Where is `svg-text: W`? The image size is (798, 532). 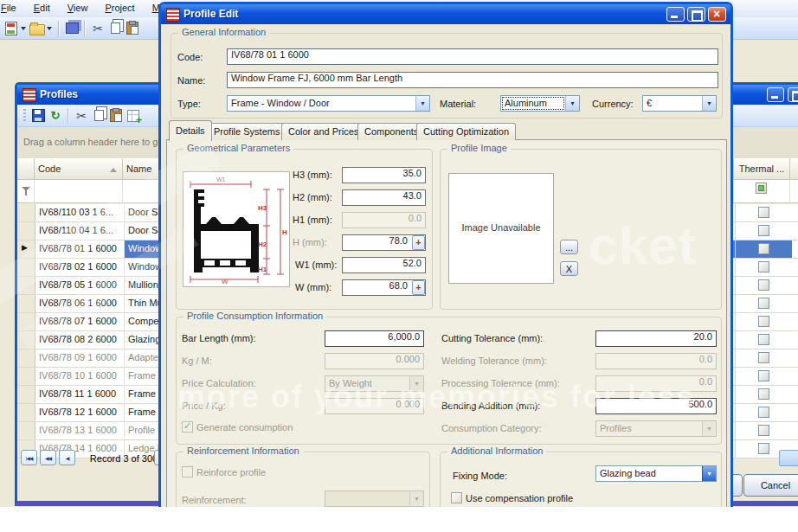
svg-text: W is located at coordinates (225, 281).